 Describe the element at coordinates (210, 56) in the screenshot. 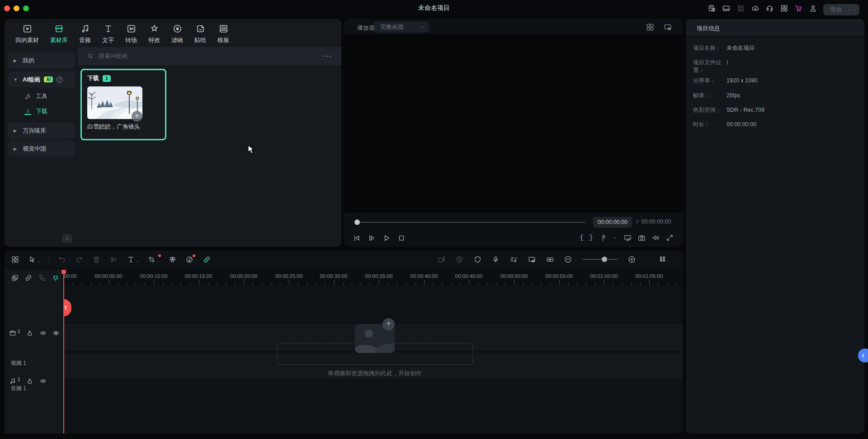

I see `search-bar: 搜索AI绘画 ···` at that location.